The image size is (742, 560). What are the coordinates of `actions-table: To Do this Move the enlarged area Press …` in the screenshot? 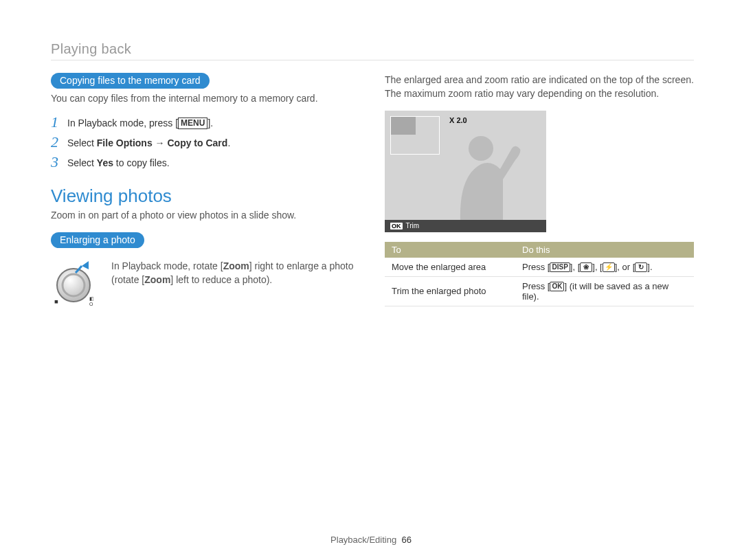 It's located at (539, 274).